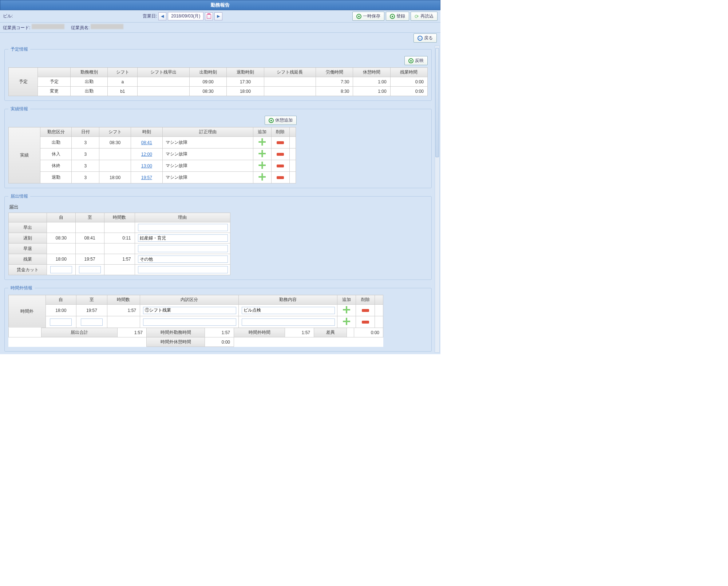  What do you see at coordinates (80, 28) in the screenshot?
I see `emp-name-label: 従業員名:` at bounding box center [80, 28].